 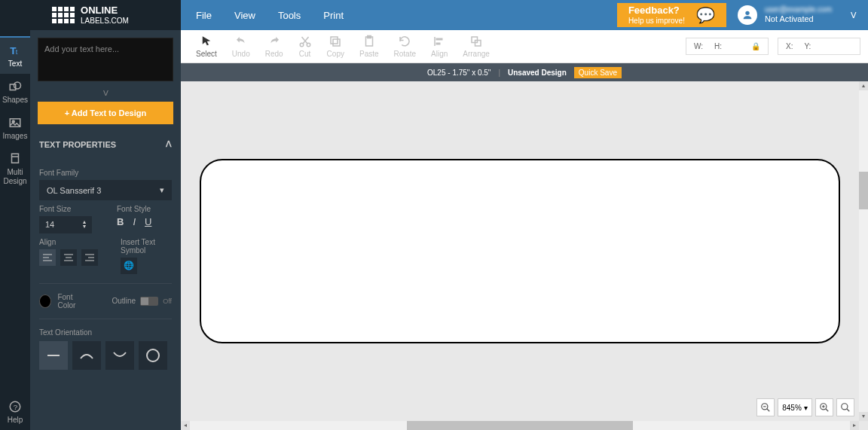 I want to click on product-label: OL25 - 1.75" x 0.5", so click(x=459, y=72).